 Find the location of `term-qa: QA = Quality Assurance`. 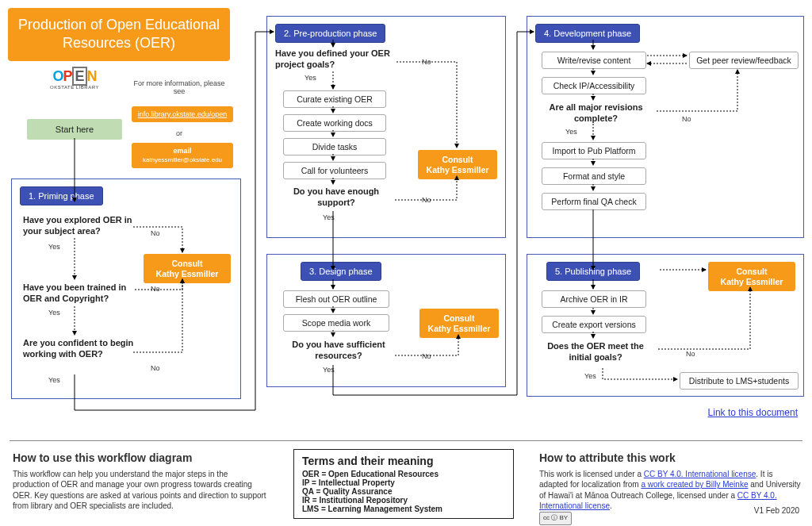

term-qa: QA = Quality Assurance is located at coordinates (347, 492).